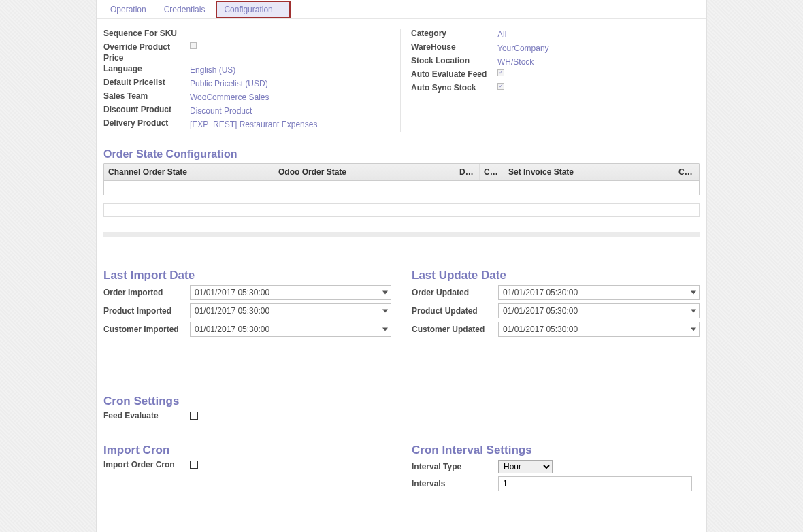 This screenshot has height=532, width=803. Describe the element at coordinates (248, 448) in the screenshot. I see `import-cron-heading: Import Cron` at that location.